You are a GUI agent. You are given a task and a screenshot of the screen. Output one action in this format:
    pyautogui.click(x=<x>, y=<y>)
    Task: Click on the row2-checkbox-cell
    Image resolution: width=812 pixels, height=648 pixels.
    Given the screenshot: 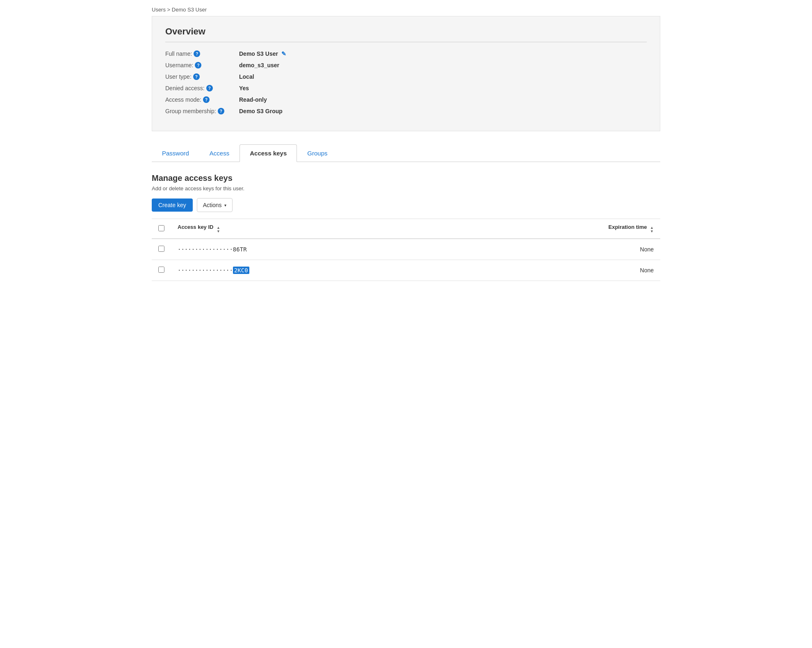 What is the action you would take?
    pyautogui.click(x=162, y=271)
    